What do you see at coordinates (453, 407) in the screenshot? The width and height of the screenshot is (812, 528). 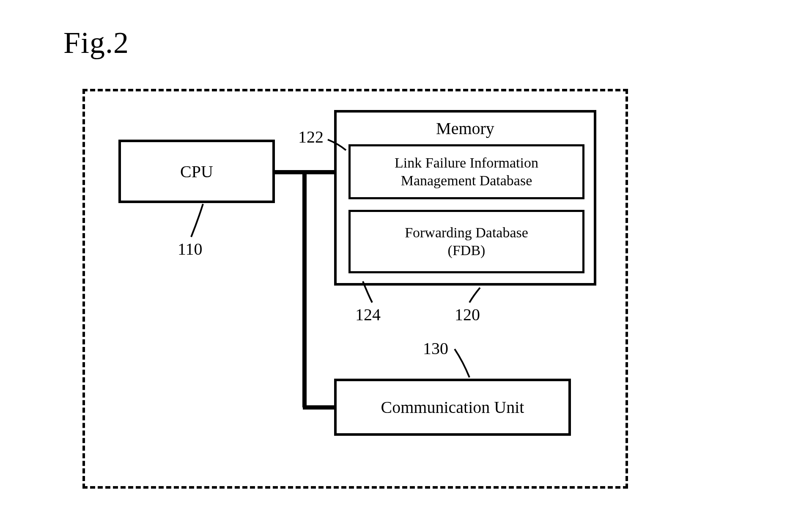 I see `communication-unit-label: Communication Unit` at bounding box center [453, 407].